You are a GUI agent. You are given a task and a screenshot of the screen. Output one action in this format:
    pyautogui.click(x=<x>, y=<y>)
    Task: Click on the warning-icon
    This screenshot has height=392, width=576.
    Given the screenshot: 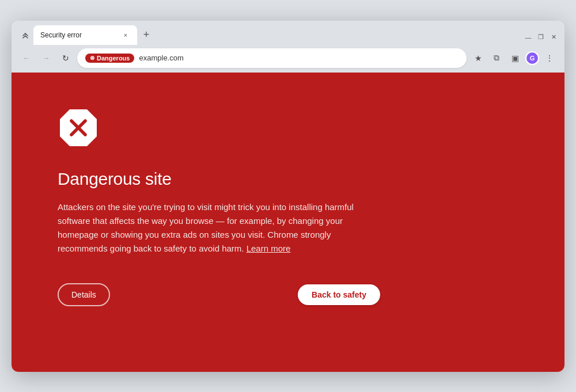 What is the action you would take?
    pyautogui.click(x=78, y=128)
    